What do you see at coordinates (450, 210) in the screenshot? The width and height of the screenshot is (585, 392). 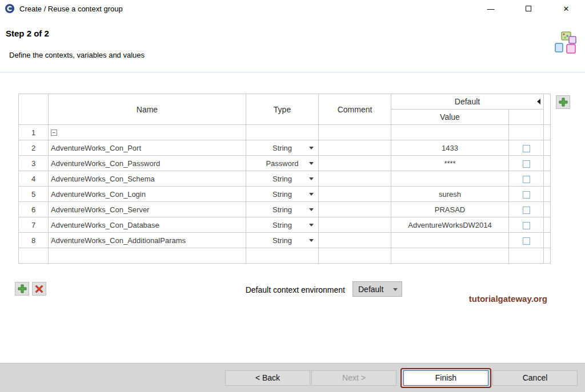 I see `value-cell: PRASAD` at bounding box center [450, 210].